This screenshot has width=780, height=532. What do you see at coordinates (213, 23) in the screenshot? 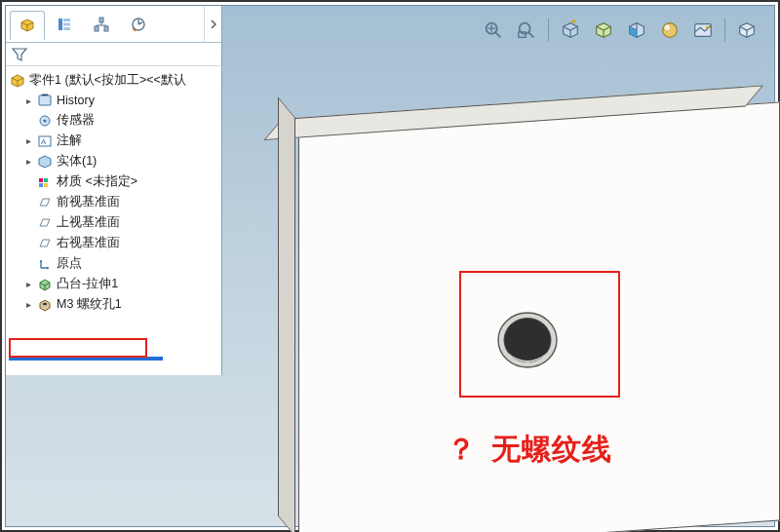
I see `tabs-overflow-button` at bounding box center [213, 23].